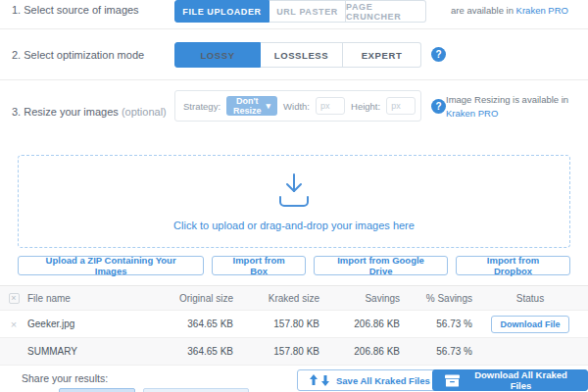  I want to click on import-box-button: Import from Box, so click(259, 266).